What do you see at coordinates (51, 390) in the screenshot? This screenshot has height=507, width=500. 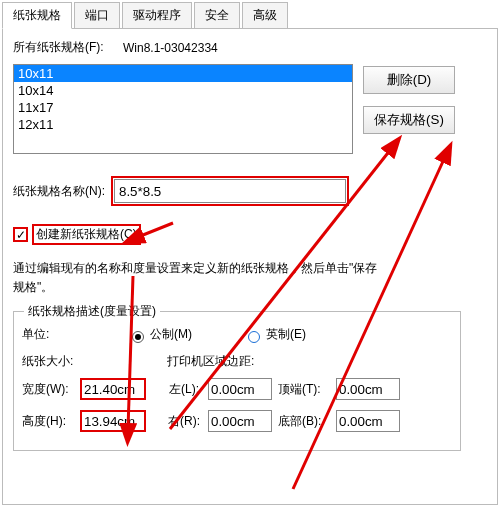 I see `width-label: 宽度(W):` at bounding box center [51, 390].